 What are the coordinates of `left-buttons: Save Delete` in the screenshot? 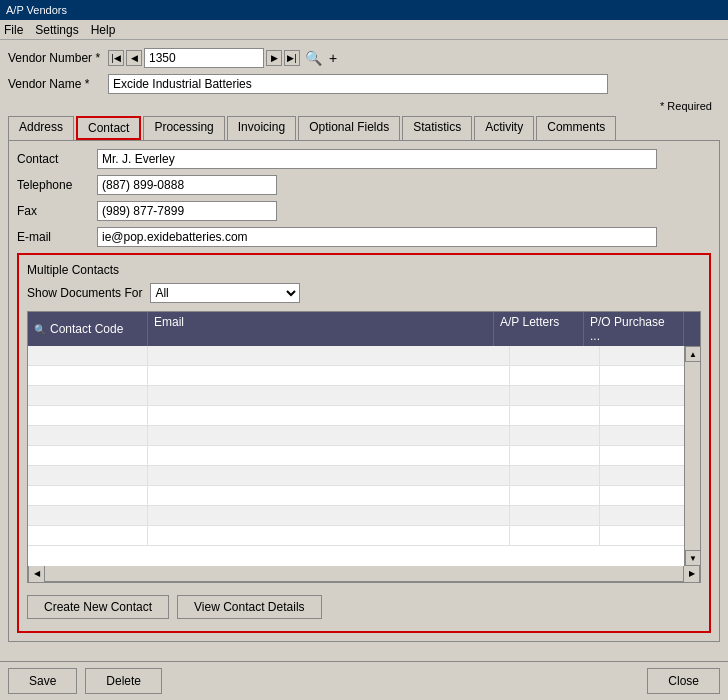 It's located at (85, 681).